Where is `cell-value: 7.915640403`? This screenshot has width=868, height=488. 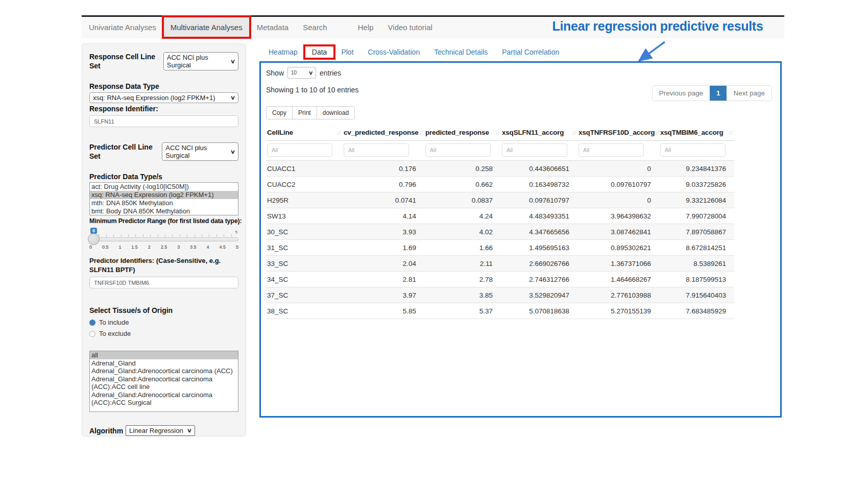
cell-value: 7.915640403 is located at coordinates (696, 295).